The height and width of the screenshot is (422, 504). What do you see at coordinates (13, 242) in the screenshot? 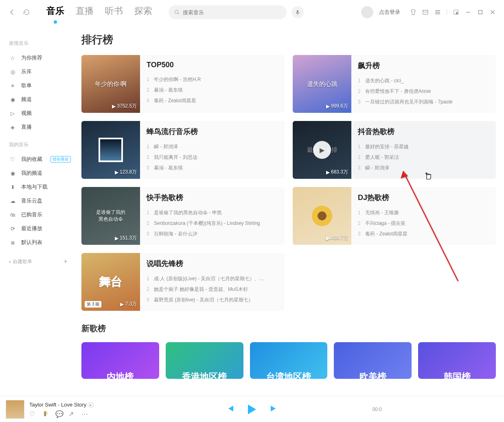
I see `queue-icon: ≣` at bounding box center [13, 242].